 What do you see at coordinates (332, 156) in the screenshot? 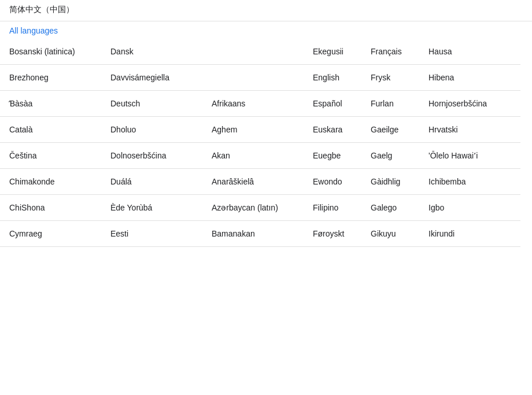
I see `lang-cell: Euegbe` at bounding box center [332, 156].